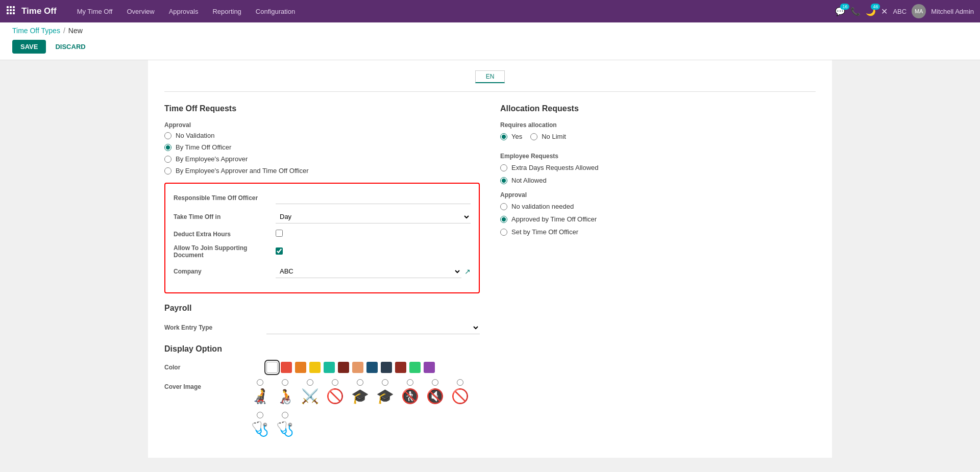 The width and height of the screenshot is (980, 472). I want to click on radio-no-validation: No Validation, so click(322, 136).